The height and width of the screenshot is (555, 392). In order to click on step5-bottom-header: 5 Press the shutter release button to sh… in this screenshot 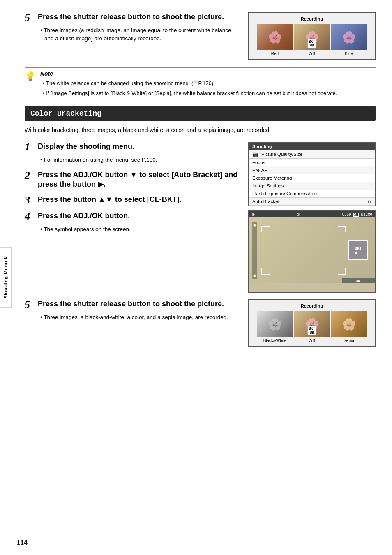, I will do `click(132, 305)`.